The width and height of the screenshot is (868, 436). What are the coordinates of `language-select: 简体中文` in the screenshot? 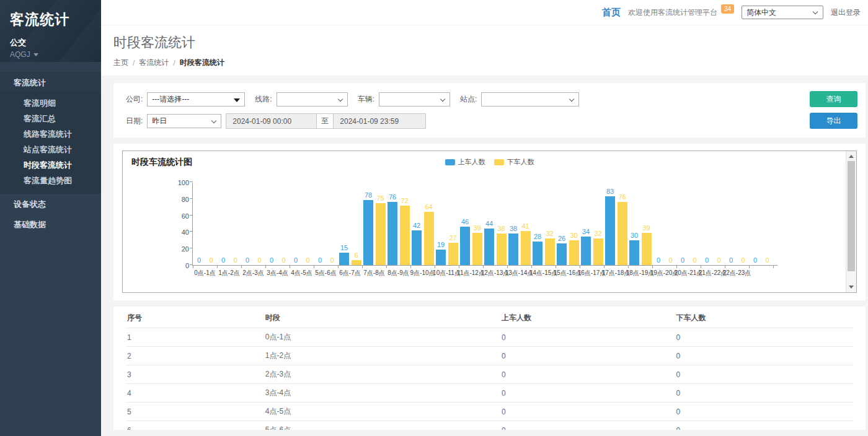 It's located at (782, 12).